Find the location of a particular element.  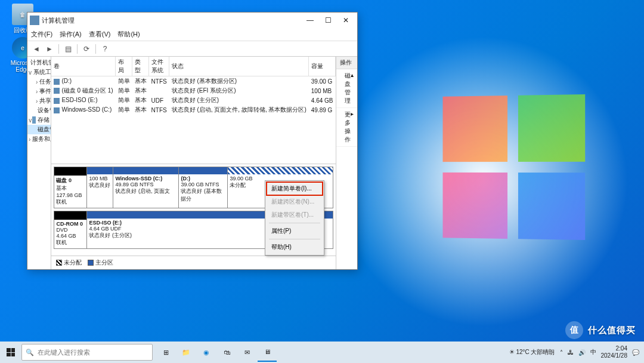

legend: 未分配 主分区 is located at coordinates (193, 263).